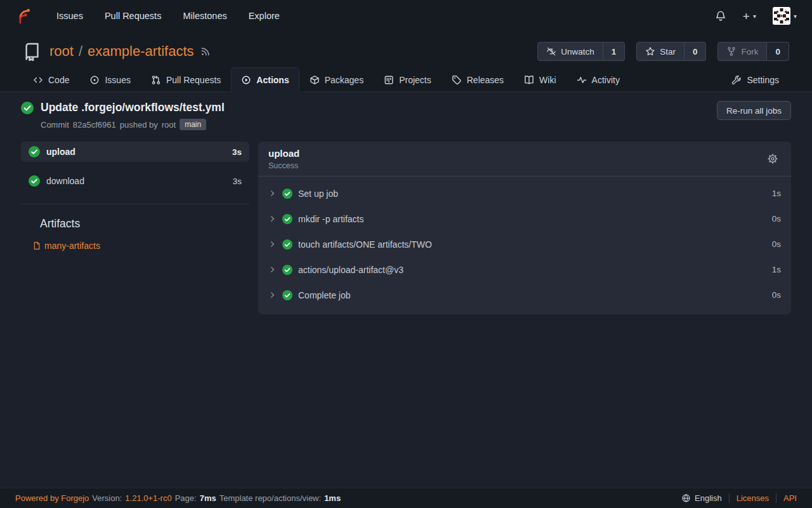 This screenshot has width=812, height=508. I want to click on nav-link-explore: Explore, so click(264, 16).